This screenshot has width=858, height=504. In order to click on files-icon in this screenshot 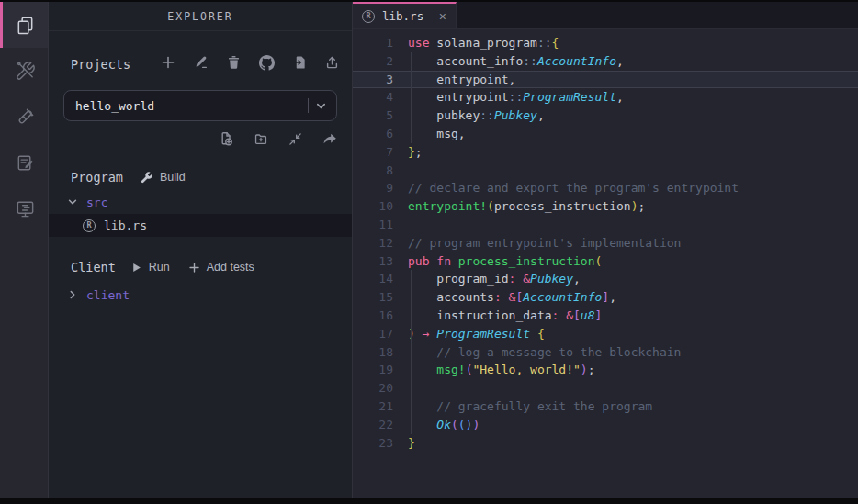, I will do `click(26, 26)`.